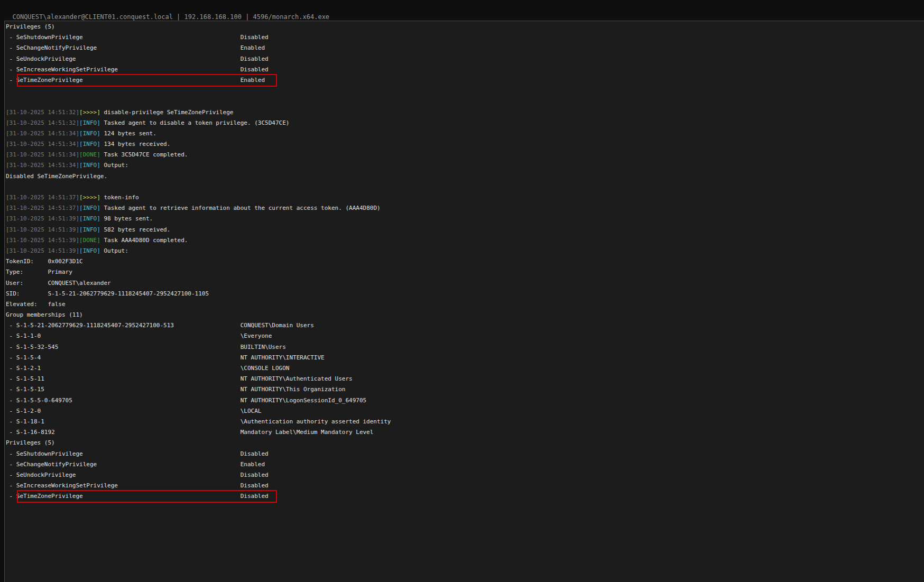  Describe the element at coordinates (464, 123) in the screenshot. I see `console-line: [31-10-2025 14:51:32][INFO] Tasked agent…` at that location.